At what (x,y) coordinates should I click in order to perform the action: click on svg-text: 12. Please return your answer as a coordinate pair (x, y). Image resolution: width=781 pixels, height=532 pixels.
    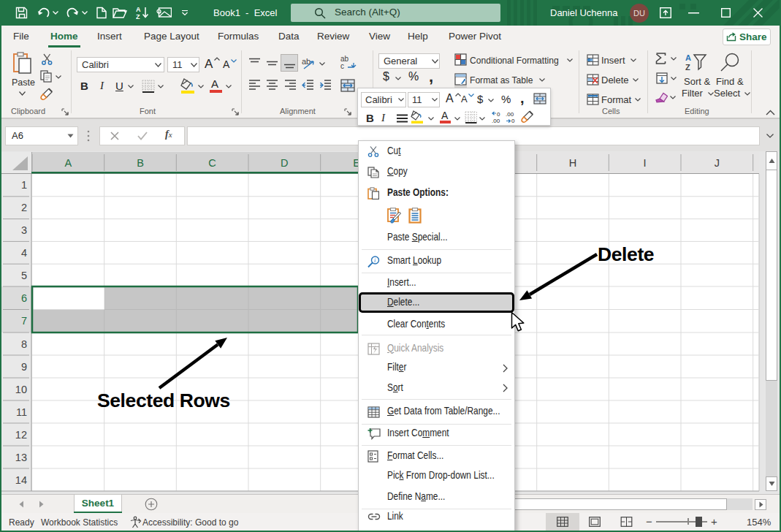
    Looking at the image, I should click on (21, 435).